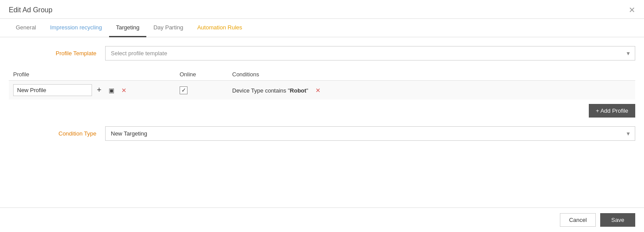 This screenshot has width=644, height=232. What do you see at coordinates (632, 10) in the screenshot?
I see `close-button: ✕` at bounding box center [632, 10].